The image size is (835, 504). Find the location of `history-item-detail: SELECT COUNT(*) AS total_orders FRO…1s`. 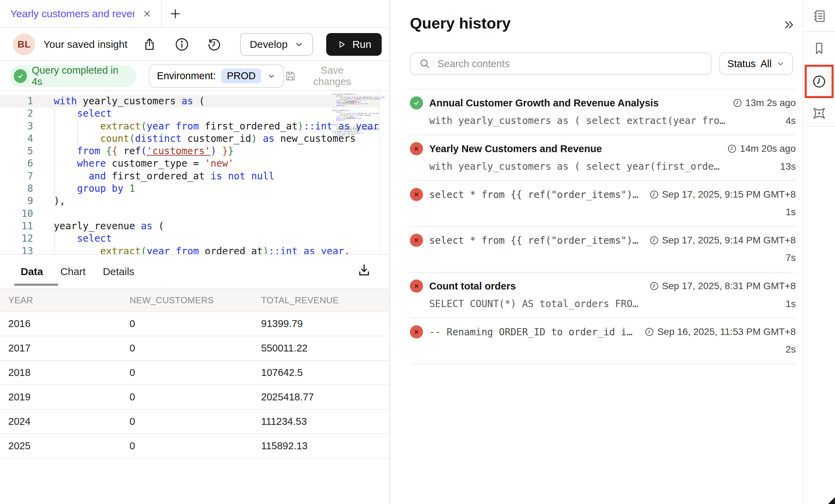

history-item-detail: SELECT COUNT(*) AS total_orders FRO…1s is located at coordinates (612, 304).